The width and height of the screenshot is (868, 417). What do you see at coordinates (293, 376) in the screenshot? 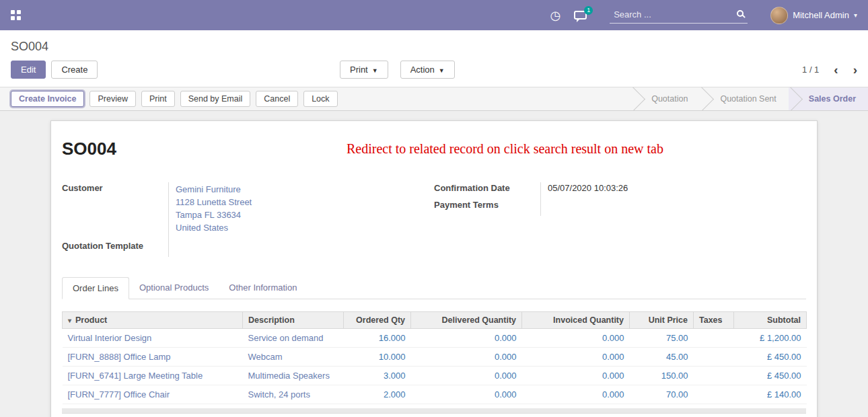
I see `cell-description: Multimedia Speakers` at bounding box center [293, 376].